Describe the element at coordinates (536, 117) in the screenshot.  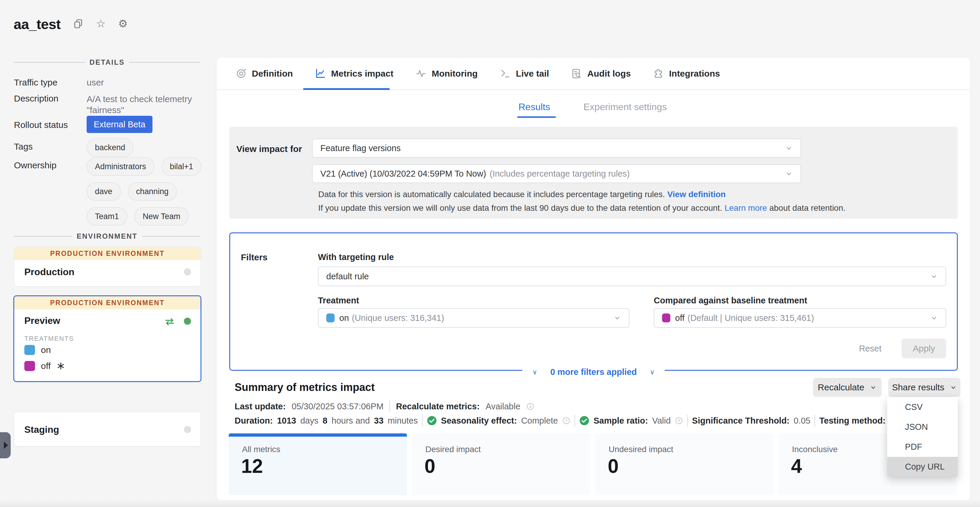
I see `active-subtab-underline` at that location.